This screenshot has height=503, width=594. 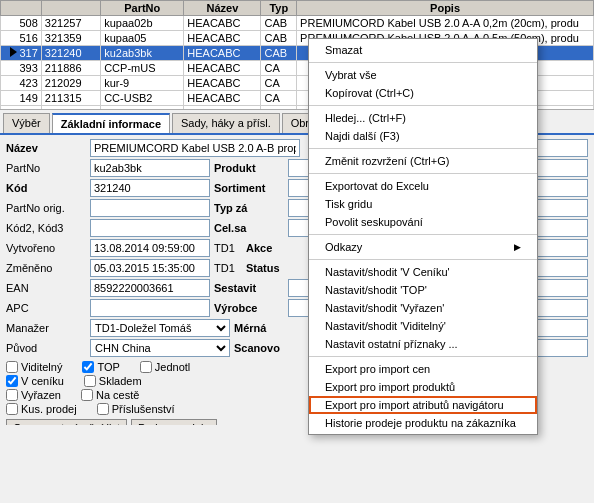 I want to click on ctx-item: Nastavit ostatní příznaky ..., so click(x=423, y=344).